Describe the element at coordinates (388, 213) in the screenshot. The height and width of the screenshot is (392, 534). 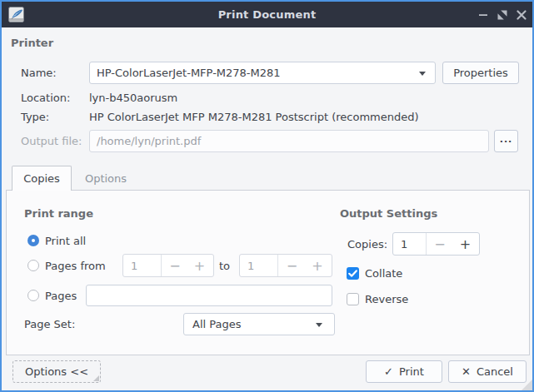
I see `output-settings-heading: Output Settings` at that location.